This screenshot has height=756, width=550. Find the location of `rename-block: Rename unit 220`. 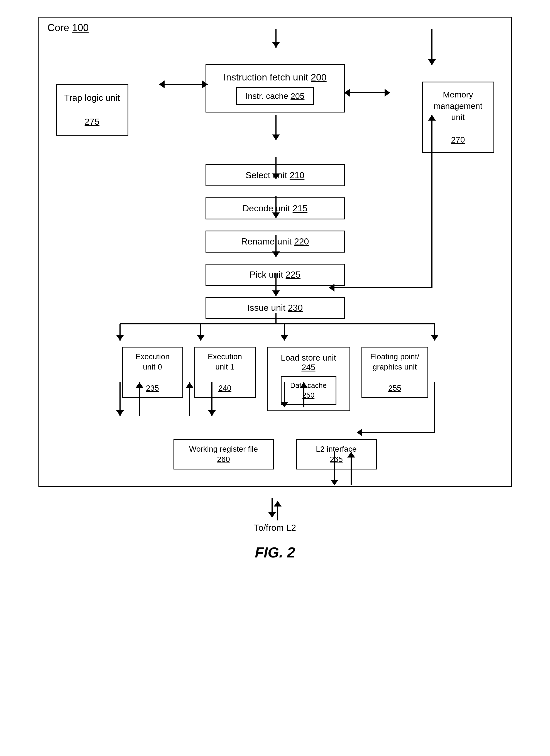

rename-block: Rename unit 220 is located at coordinates (275, 242).